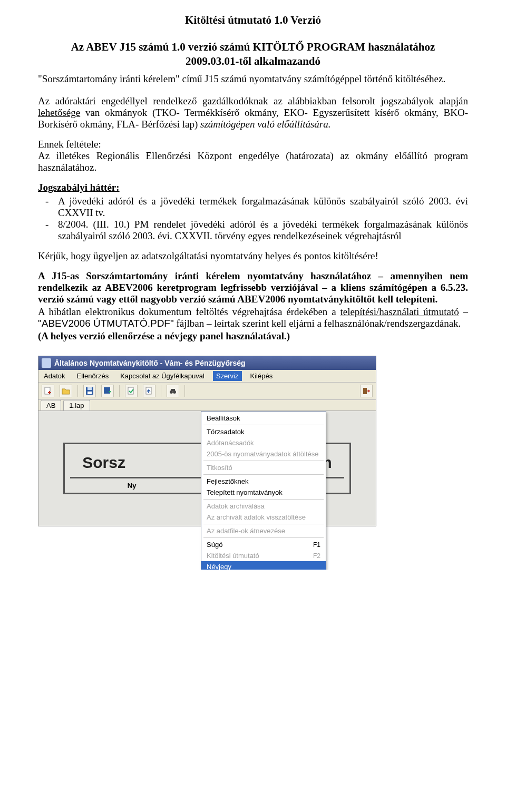 This screenshot has height=812, width=506. What do you see at coordinates (106, 324) in the screenshot?
I see `abev-pdf-filename: "ABEV2006 ÚTMUTATÓ.PDF"` at bounding box center [106, 324].